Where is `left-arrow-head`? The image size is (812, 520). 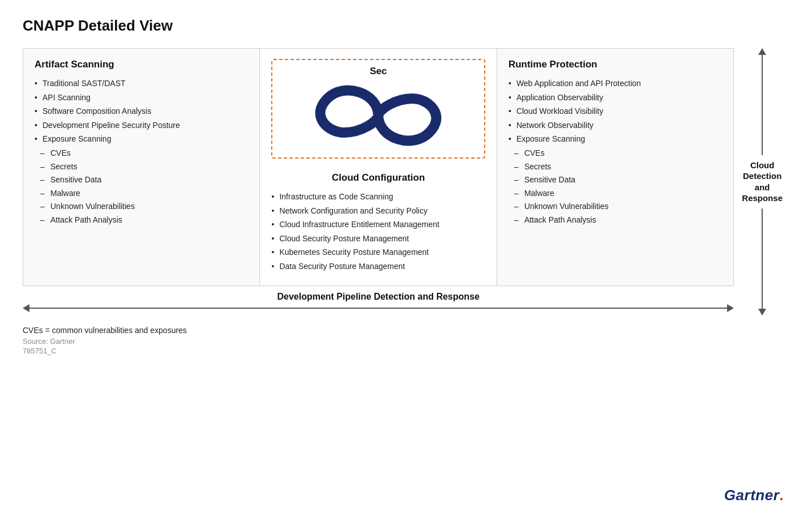 left-arrow-head is located at coordinates (26, 308).